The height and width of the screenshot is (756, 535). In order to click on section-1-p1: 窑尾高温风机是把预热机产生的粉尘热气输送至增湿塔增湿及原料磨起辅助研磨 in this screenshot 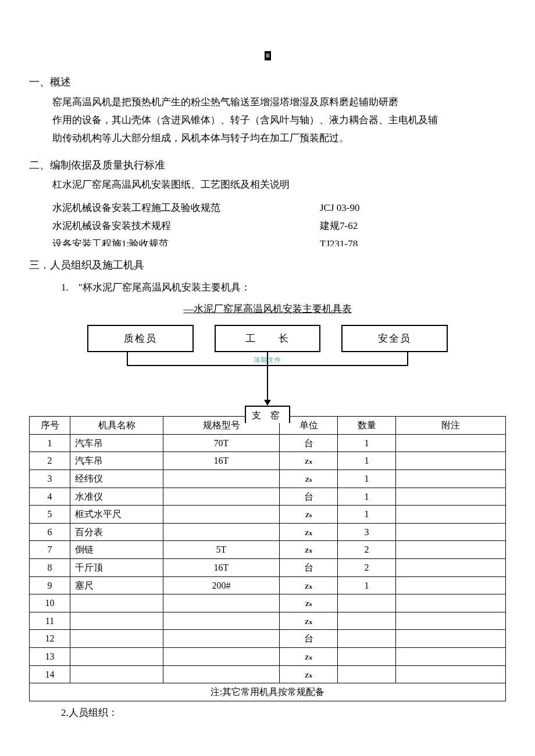, I will do `click(279, 102)`.